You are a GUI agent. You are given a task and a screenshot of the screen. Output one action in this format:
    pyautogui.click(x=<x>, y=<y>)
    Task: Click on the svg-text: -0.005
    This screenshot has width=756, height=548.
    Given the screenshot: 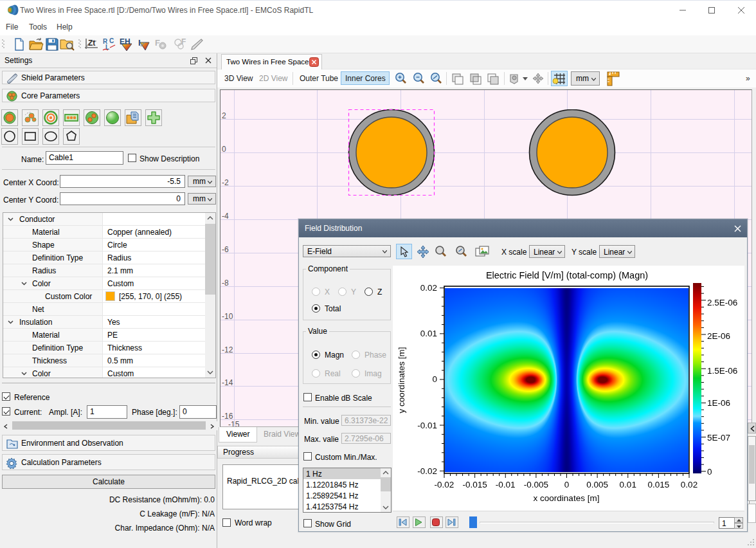 What is the action you would take?
    pyautogui.click(x=536, y=485)
    